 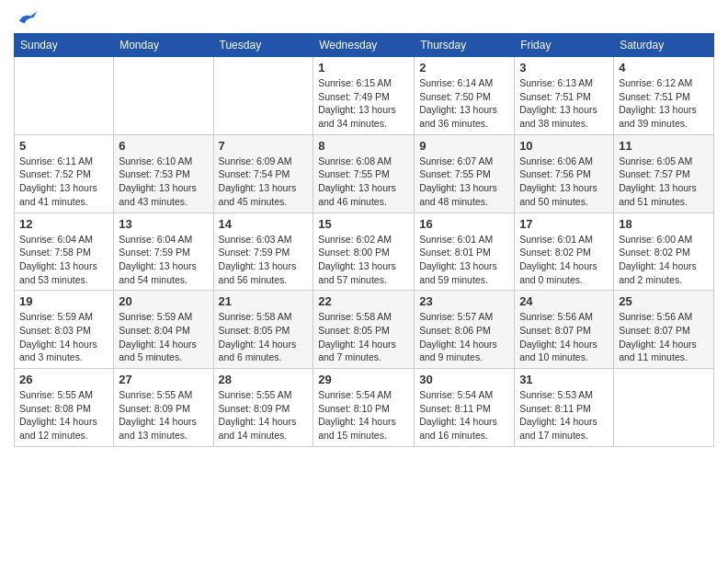 I want to click on day-info: Sunrise: 6:01 AMSunset: 8:02 PMDaylight:…, so click(x=564, y=259).